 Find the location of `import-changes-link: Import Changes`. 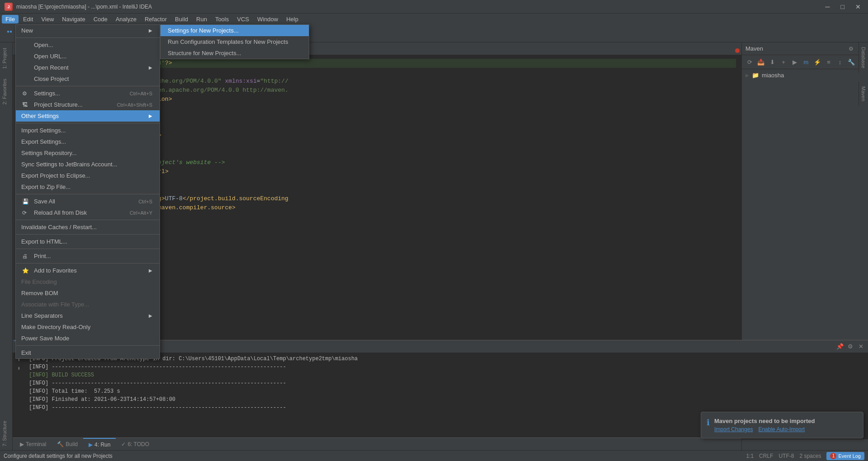

import-changes-link: Import Changes is located at coordinates (733, 429).